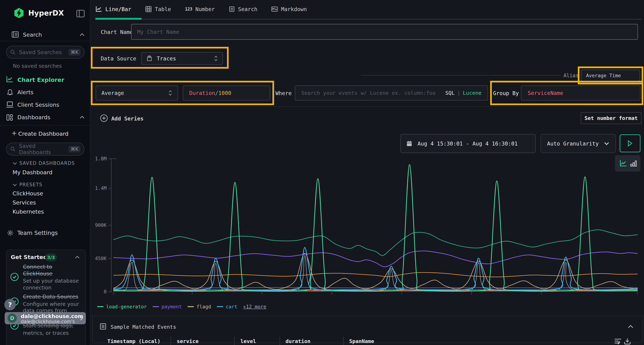  I want to click on aggregation-value: Average, so click(135, 93).